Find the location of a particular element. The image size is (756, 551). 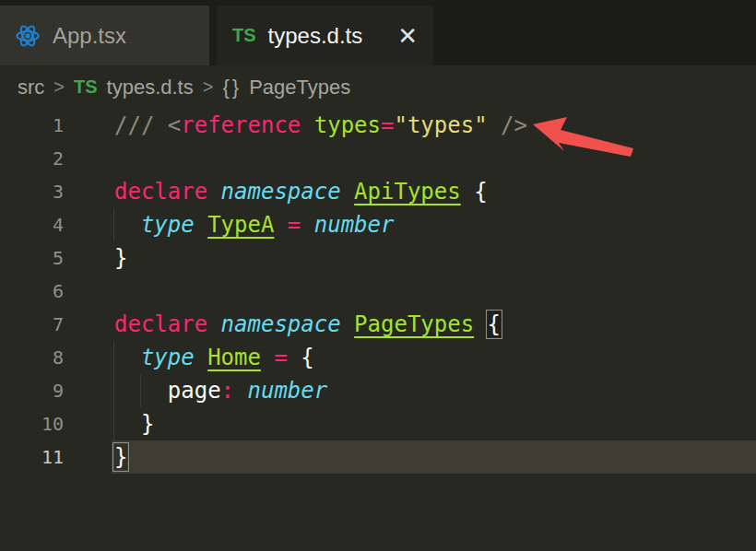

code-line: 6 is located at coordinates (378, 291).